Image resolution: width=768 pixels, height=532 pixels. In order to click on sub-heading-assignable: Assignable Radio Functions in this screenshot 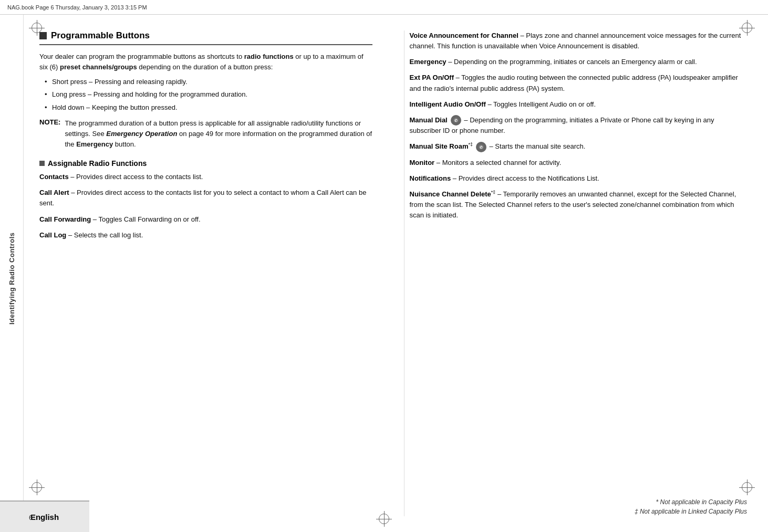, I will do `click(206, 163)`.